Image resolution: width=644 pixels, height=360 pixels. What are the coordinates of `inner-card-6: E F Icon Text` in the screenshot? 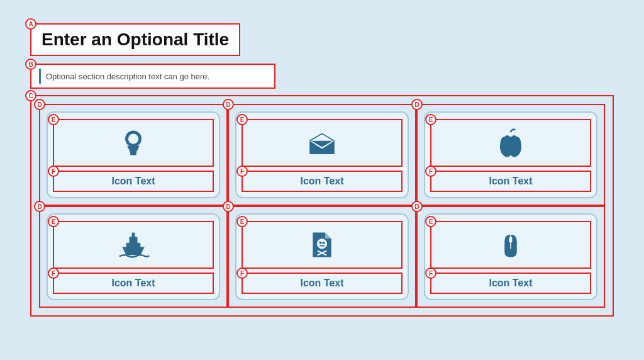 It's located at (511, 257).